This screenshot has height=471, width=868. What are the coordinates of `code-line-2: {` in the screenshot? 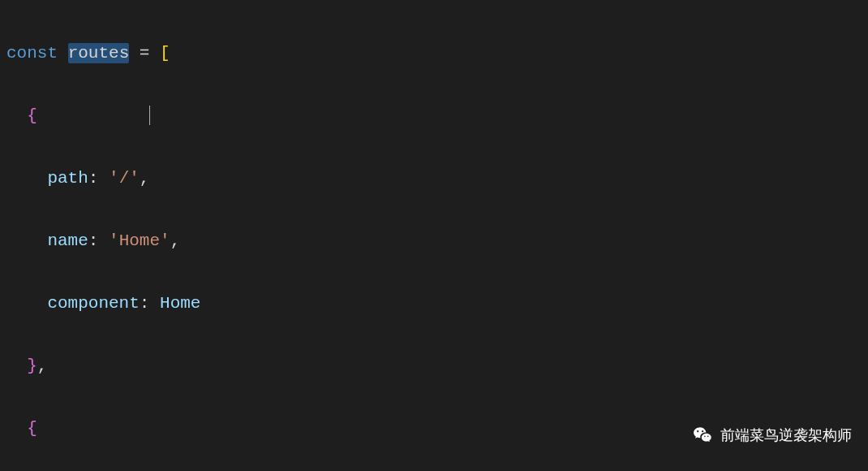 It's located at (437, 117).